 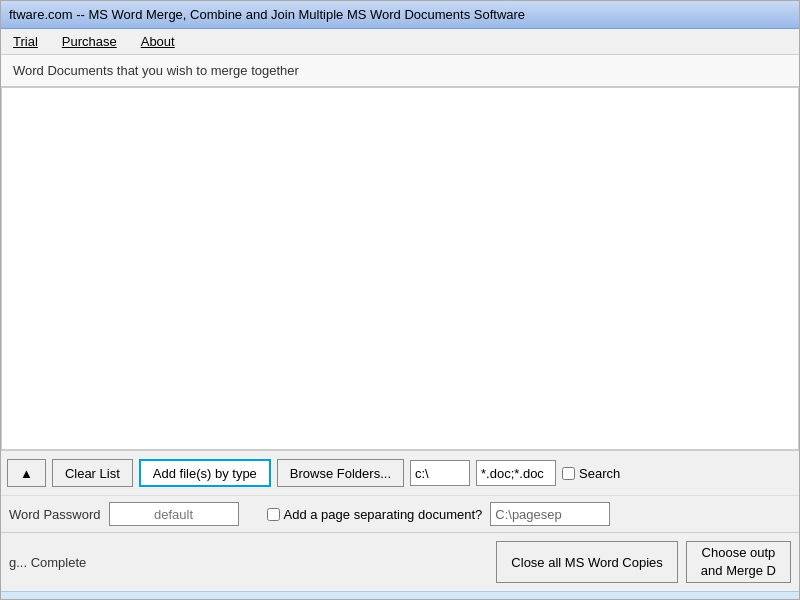 What do you see at coordinates (738, 562) in the screenshot?
I see `choose-output-label: Choose outpand Merge D` at bounding box center [738, 562].